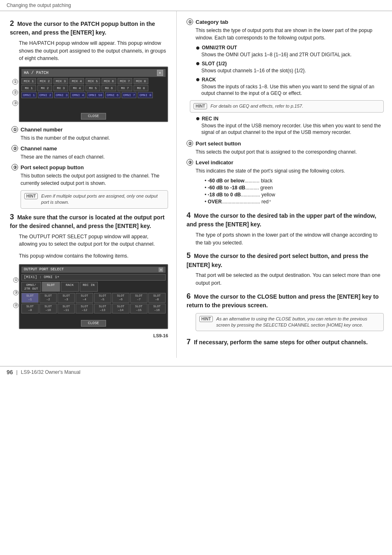 The width and height of the screenshot is (392, 555). I want to click on step6-hint-box: HINT As an alternative to using the CLOS…, so click(290, 322).